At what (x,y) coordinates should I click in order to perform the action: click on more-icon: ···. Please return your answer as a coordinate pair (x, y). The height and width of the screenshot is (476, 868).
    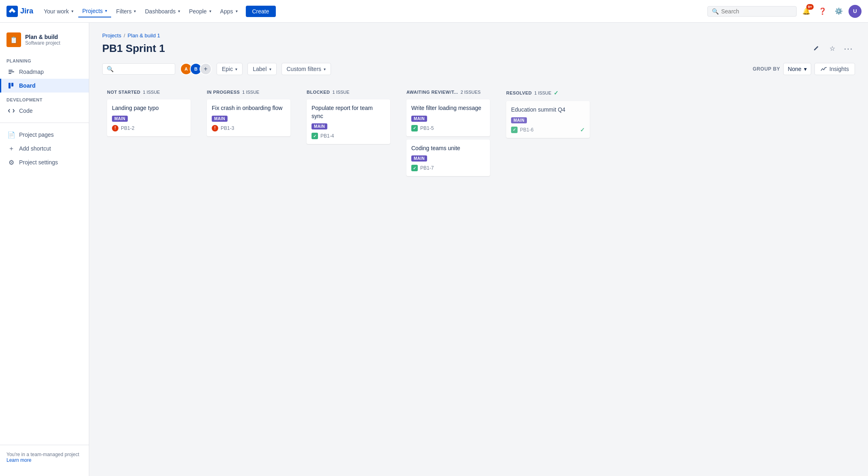
    Looking at the image, I should click on (849, 49).